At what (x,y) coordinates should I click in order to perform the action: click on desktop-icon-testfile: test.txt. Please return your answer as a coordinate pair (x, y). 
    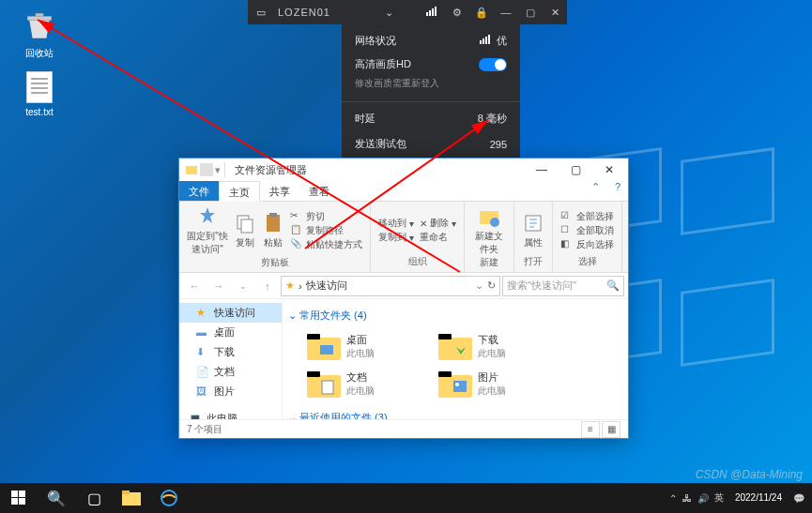
    Looking at the image, I should click on (39, 94).